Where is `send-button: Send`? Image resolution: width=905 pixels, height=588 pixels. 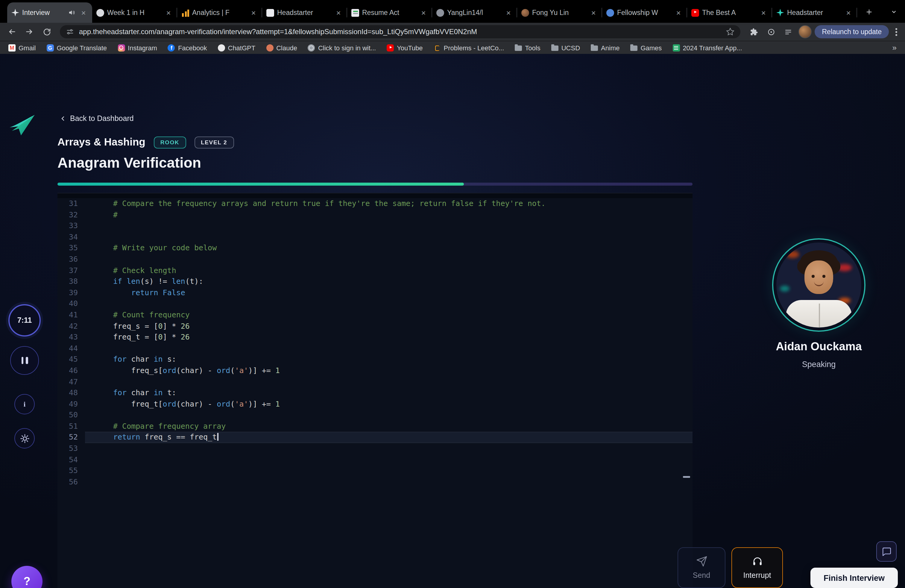 send-button: Send is located at coordinates (702, 567).